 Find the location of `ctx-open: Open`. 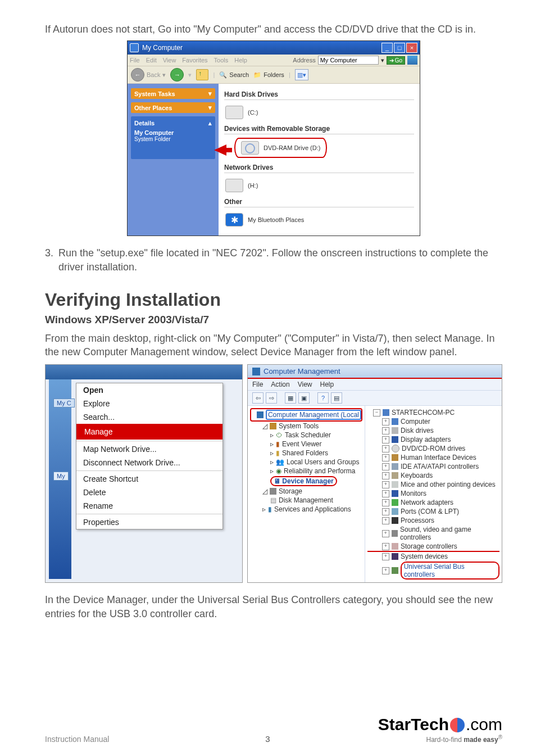

ctx-open: Open is located at coordinates (149, 390).